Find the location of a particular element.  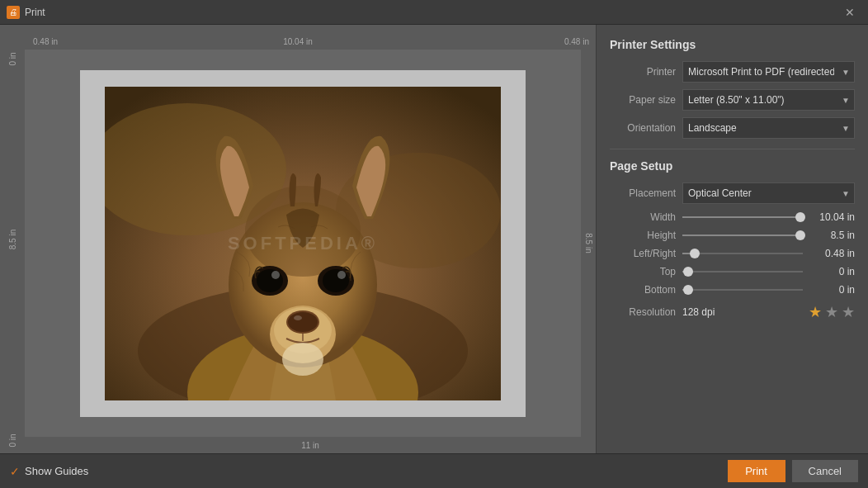

width-slider-container is located at coordinates (743, 217).